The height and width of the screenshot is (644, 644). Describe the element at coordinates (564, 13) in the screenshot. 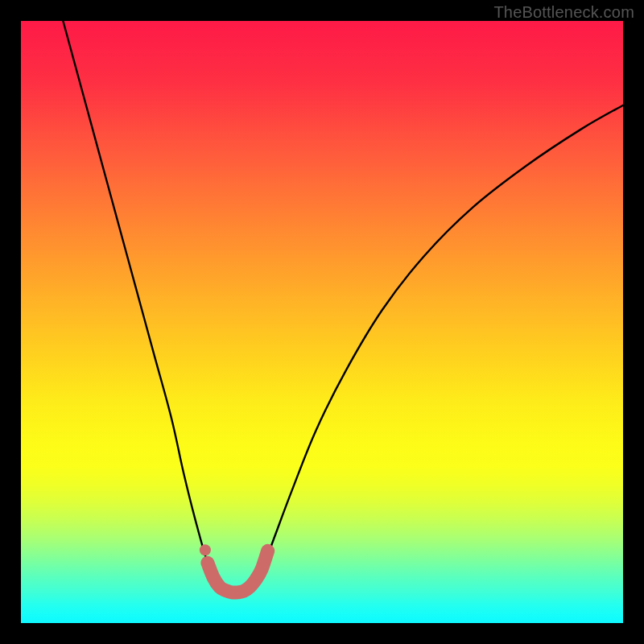

I see `watermark-text: TheBottleneck.com` at that location.